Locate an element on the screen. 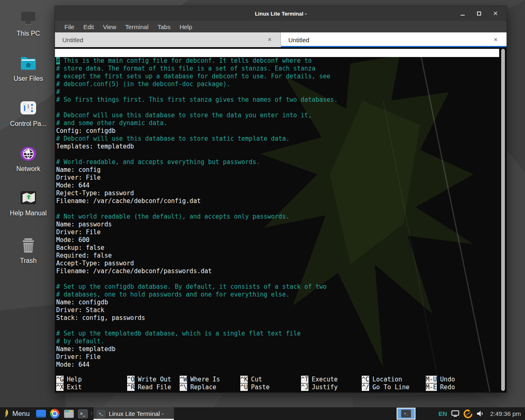  nano-line: Name: passwords is located at coordinates (281, 225).